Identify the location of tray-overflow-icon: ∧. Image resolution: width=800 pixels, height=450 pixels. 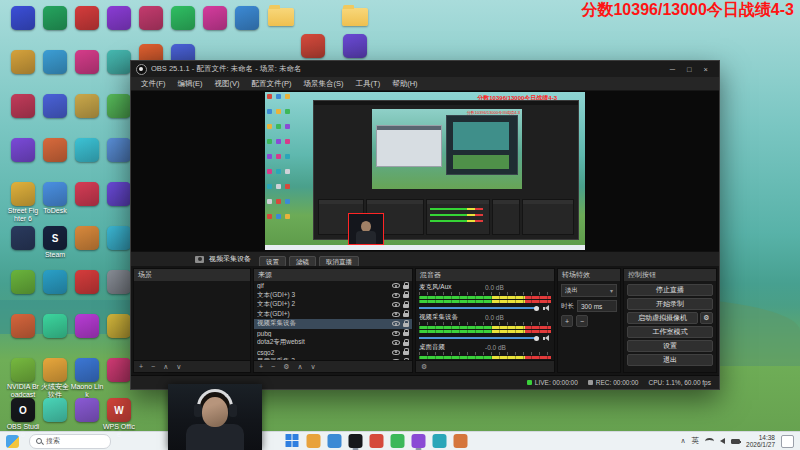
(682, 441).